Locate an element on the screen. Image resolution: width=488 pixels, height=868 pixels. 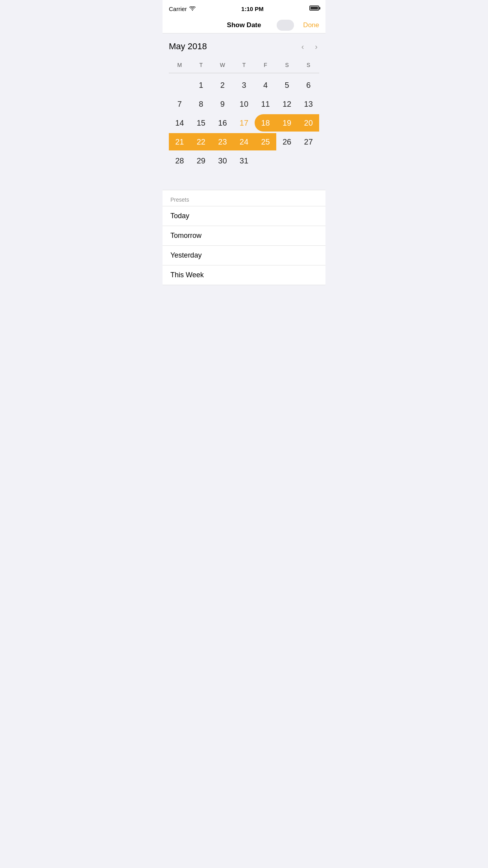
wifi-icon is located at coordinates (192, 9).